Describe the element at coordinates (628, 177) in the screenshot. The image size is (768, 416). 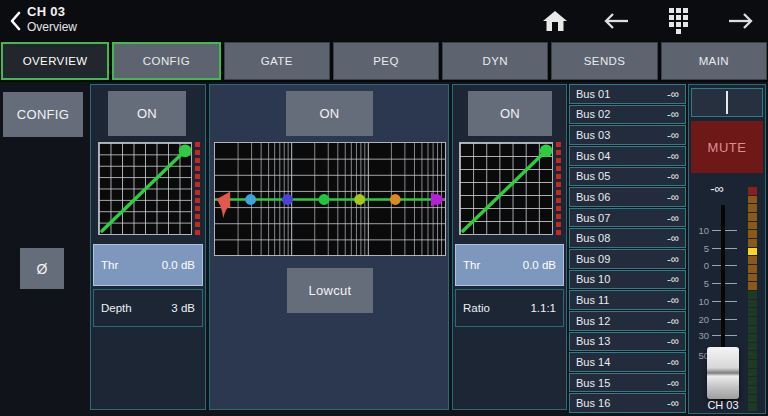
I see `bus-send-row: Bus 05-∞` at that location.